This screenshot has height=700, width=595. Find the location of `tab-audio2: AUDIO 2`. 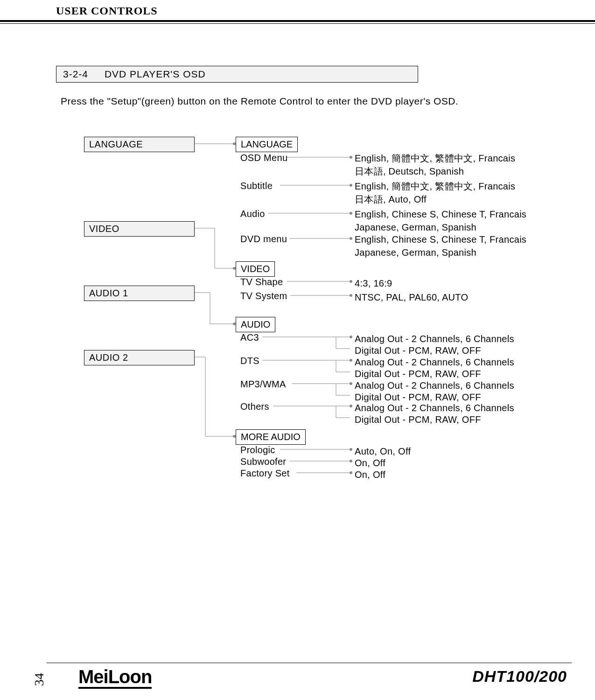

tab-audio2: AUDIO 2 is located at coordinates (139, 357).